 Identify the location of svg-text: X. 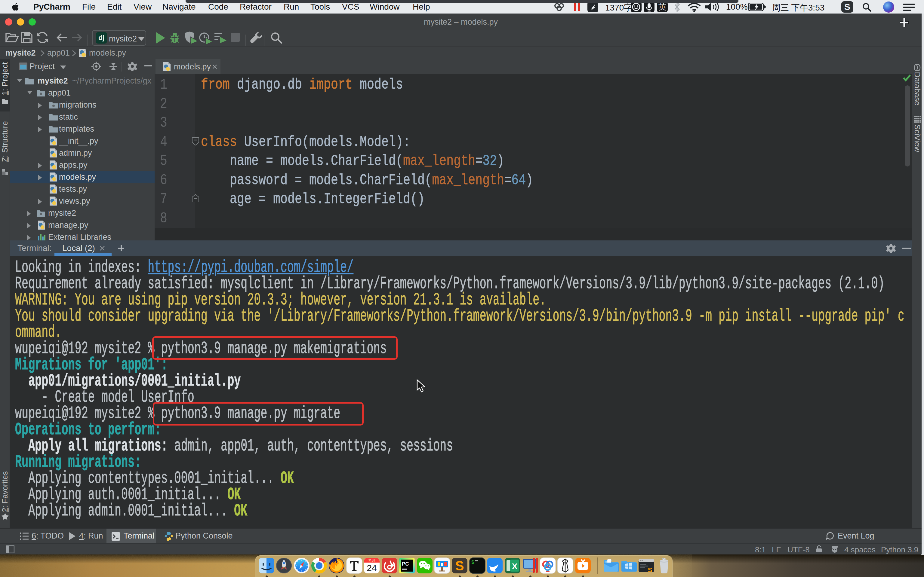
(515, 566).